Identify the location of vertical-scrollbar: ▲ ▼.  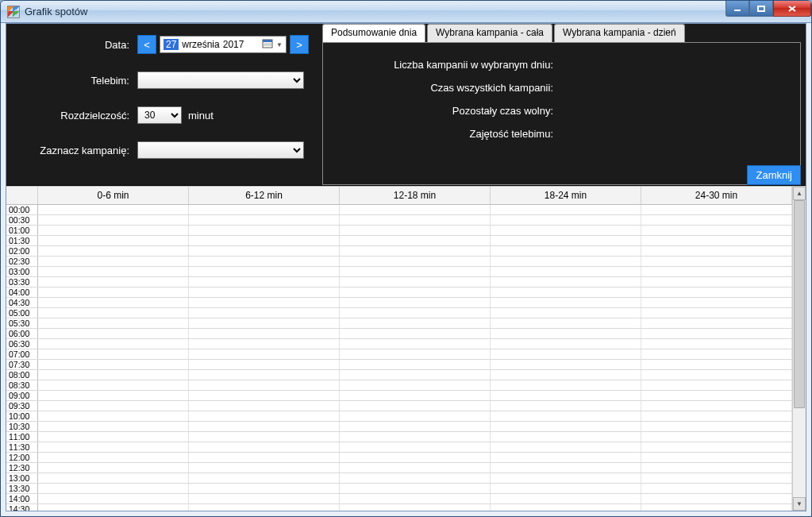
(799, 349).